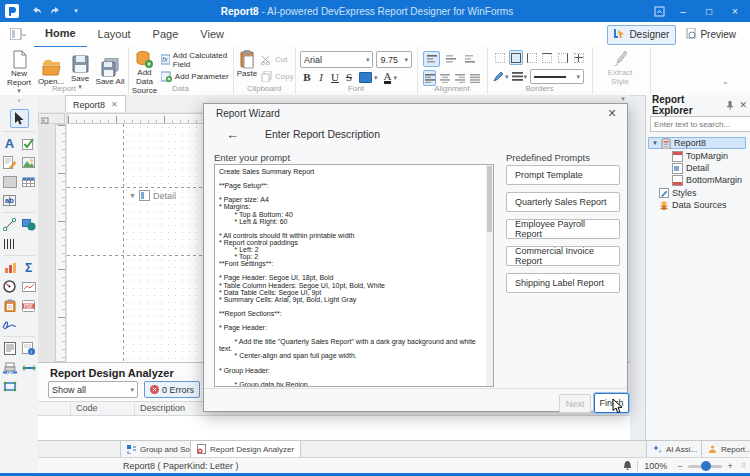 This screenshot has width=750, height=476. I want to click on explorer-close-icon: ✕, so click(743, 105).